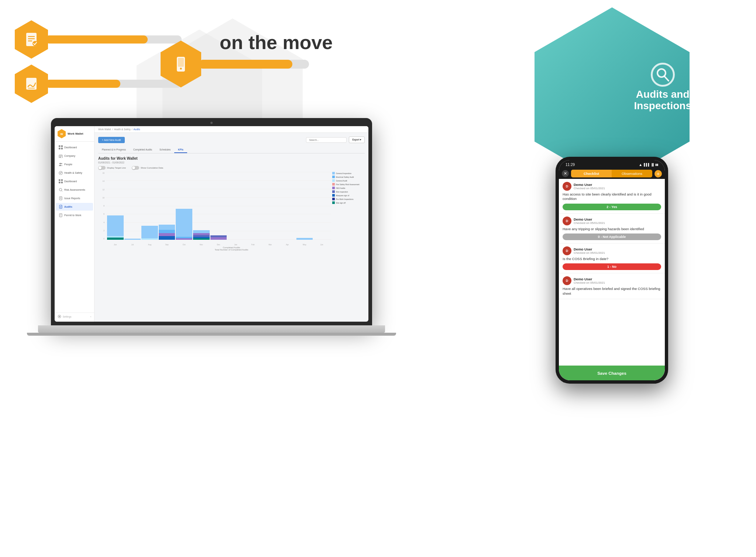 Image resolution: width=756 pixels, height=557 pixels. What do you see at coordinates (150, 233) in the screenshot?
I see `bar-aug` at bounding box center [150, 233].